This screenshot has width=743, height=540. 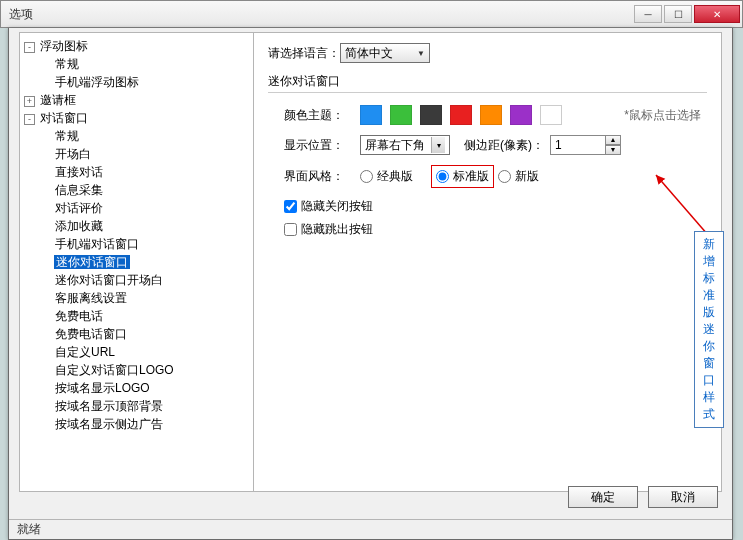 I want to click on hide-popup-checkbox: 隐藏跳出按钮, so click(x=328, y=230).